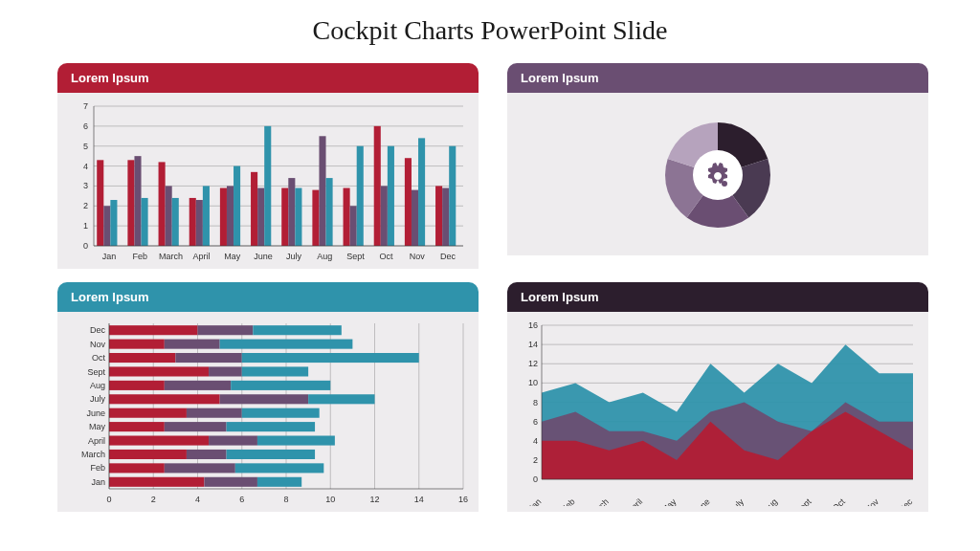  What do you see at coordinates (718, 175) in the screenshot?
I see `donut-chart` at bounding box center [718, 175].